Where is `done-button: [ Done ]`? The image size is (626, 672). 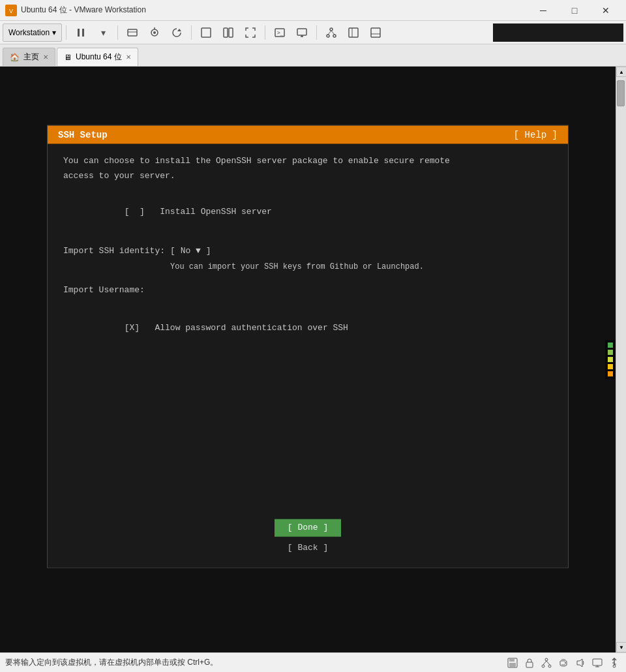 done-button: [ Done ] is located at coordinates (308, 528).